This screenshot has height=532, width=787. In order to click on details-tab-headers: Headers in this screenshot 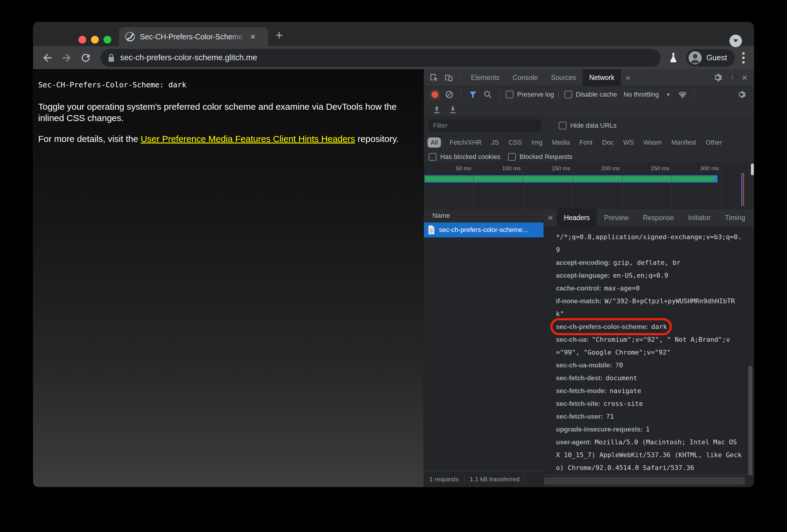, I will do `click(577, 218)`.